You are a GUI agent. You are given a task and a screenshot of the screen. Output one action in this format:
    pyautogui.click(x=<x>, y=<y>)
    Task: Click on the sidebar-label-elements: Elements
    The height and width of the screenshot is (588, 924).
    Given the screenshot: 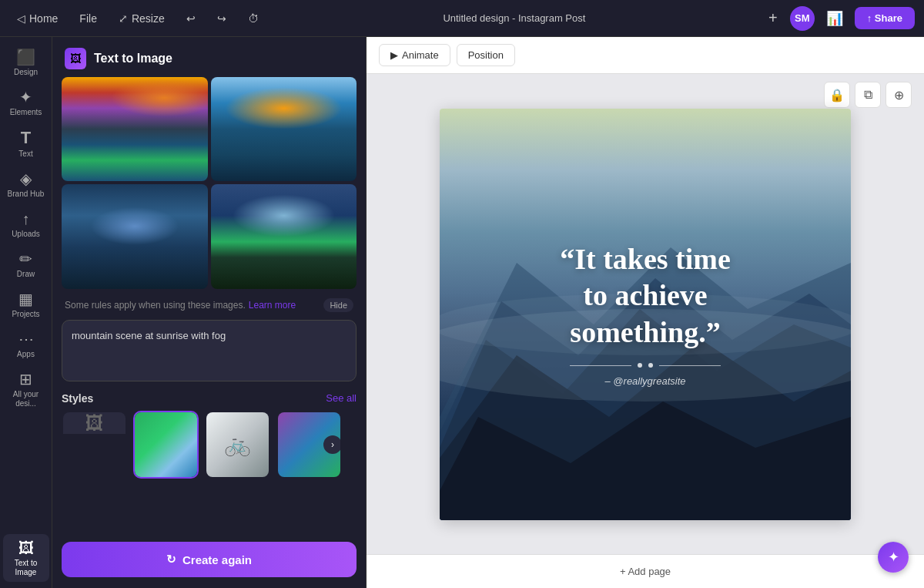 What is the action you would take?
    pyautogui.click(x=26, y=113)
    